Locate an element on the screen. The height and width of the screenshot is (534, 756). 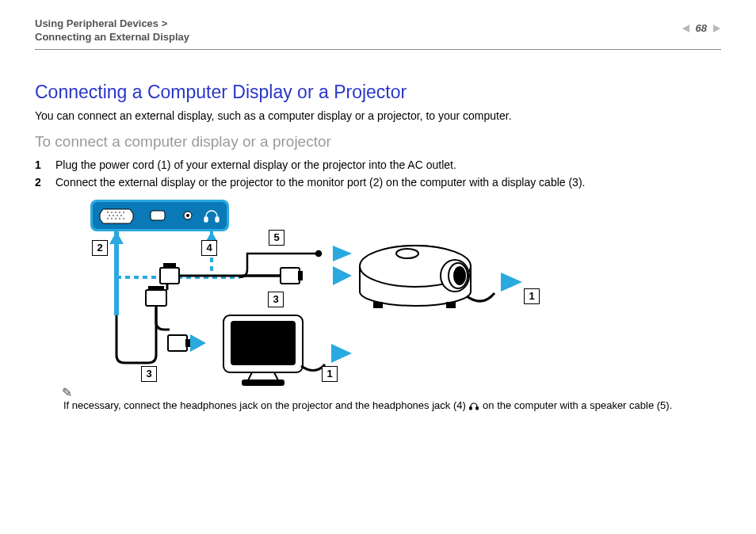
steps-list: Plug the power cord (1) of your external… is located at coordinates (378, 174).